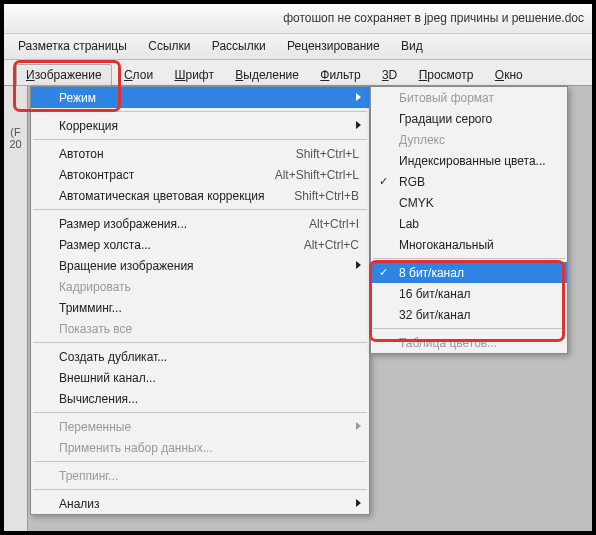 This screenshot has height=535, width=596. I want to click on menu-filter: Фильтр, so click(340, 75).